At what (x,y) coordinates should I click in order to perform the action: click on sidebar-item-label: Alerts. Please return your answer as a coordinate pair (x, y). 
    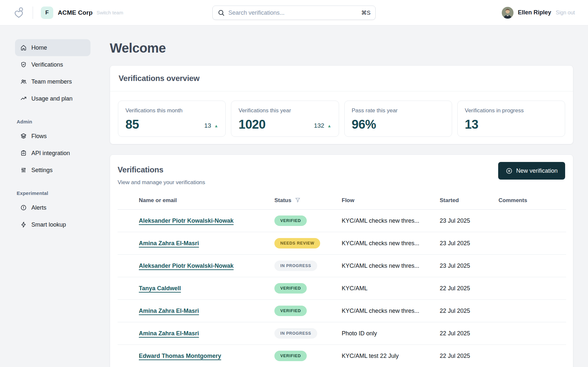
    Looking at the image, I should click on (39, 208).